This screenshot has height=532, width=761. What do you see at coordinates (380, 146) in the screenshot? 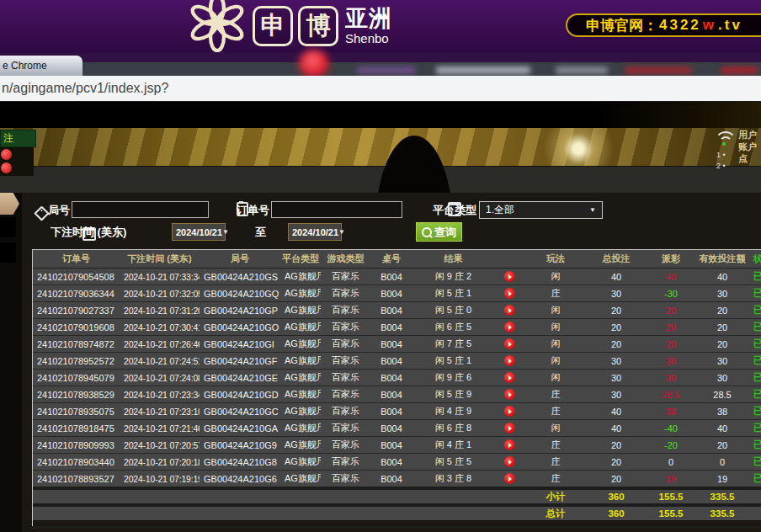
I see `golden-background` at bounding box center [380, 146].